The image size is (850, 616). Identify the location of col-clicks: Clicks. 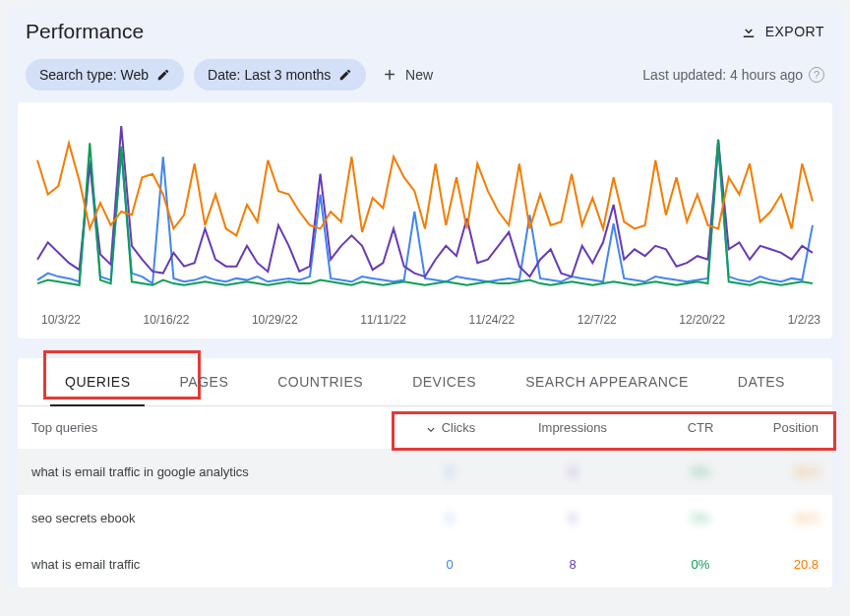
(450, 427).